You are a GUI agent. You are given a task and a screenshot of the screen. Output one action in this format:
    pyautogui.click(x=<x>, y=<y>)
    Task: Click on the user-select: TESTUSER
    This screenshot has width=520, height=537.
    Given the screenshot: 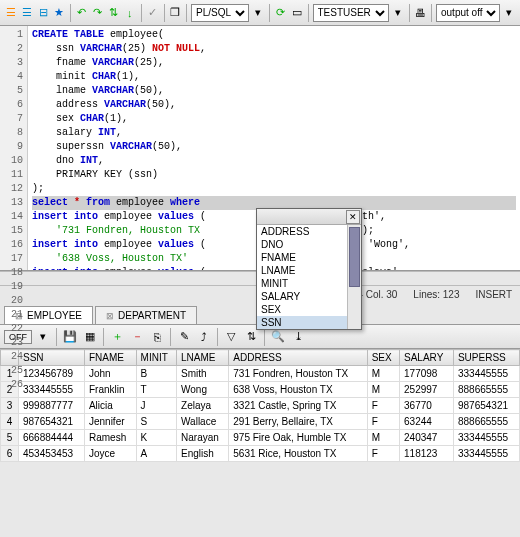 What is the action you would take?
    pyautogui.click(x=351, y=13)
    